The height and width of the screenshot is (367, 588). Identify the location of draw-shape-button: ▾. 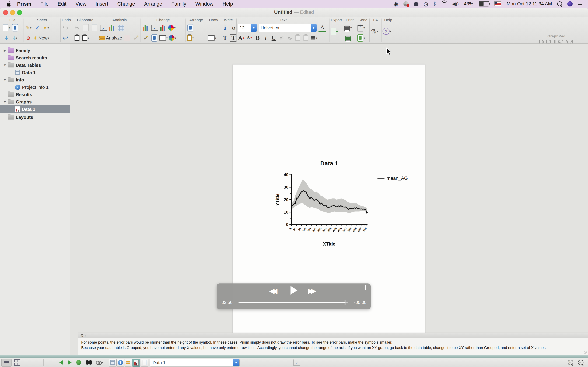
(212, 38).